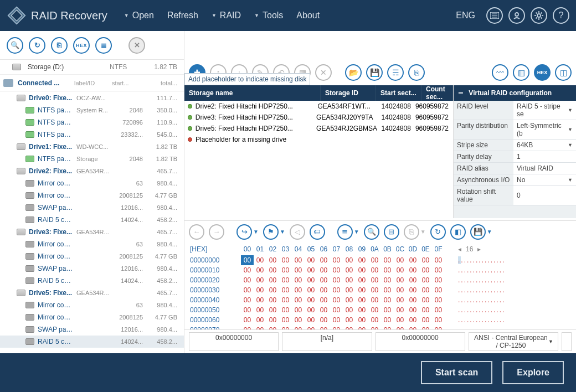 The image size is (576, 392). What do you see at coordinates (183, 16) in the screenshot?
I see `menu-refresh: Refresh` at bounding box center [183, 16].